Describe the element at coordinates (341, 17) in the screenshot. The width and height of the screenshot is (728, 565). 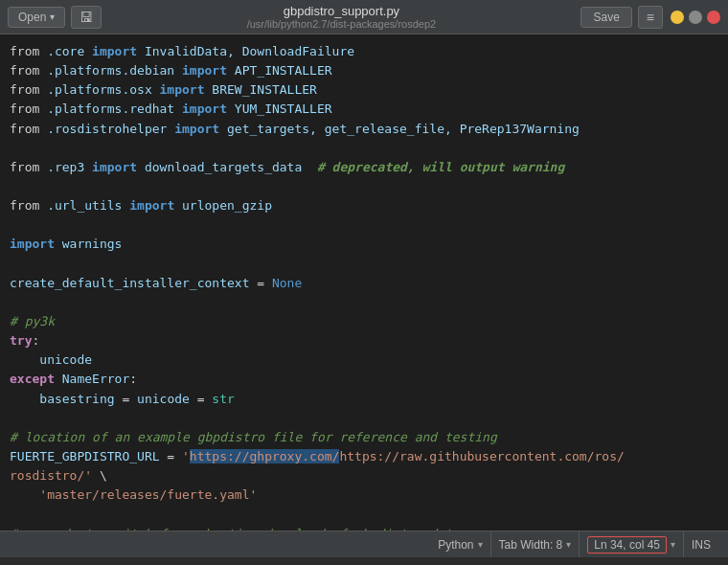
I see `title-center: gbpdistro_support.py /usr/lib/python2.7/…` at that location.